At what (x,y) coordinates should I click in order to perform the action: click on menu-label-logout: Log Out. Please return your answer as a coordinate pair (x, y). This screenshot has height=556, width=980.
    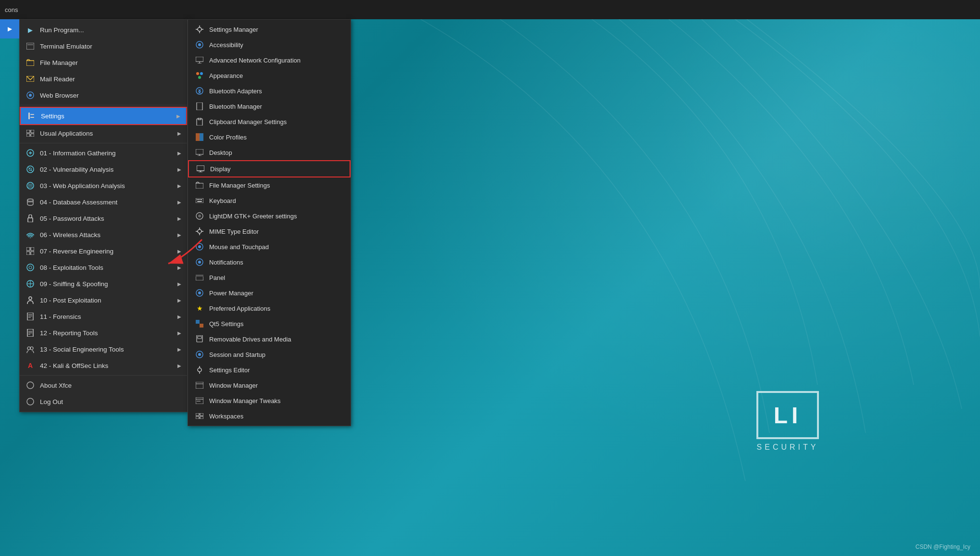
    Looking at the image, I should click on (51, 402).